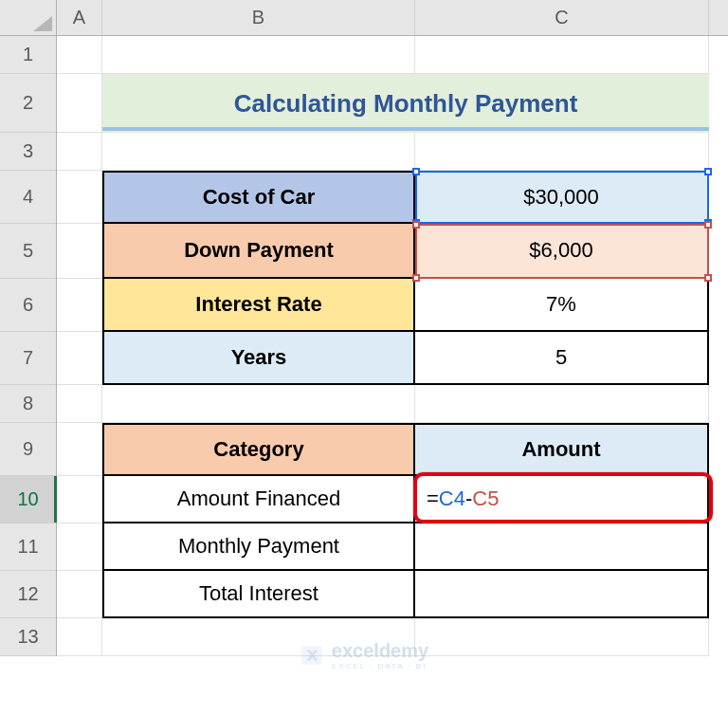  Describe the element at coordinates (80, 305) in the screenshot. I see `cell-A6` at that location.